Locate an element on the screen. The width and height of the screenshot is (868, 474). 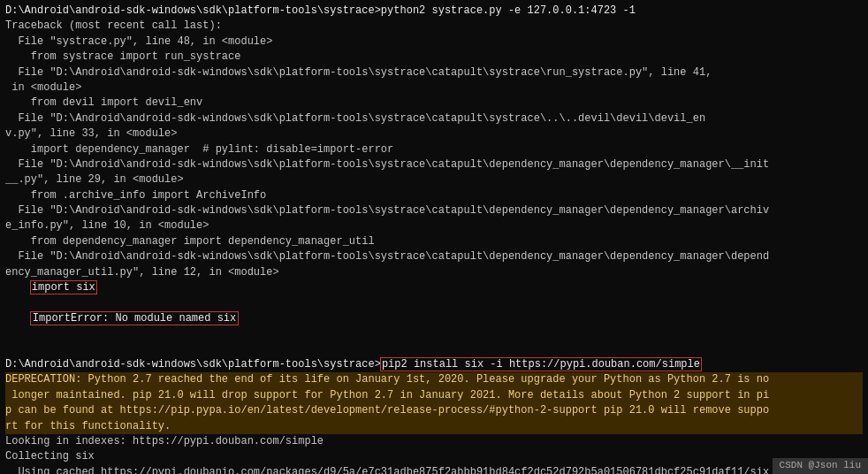
line-11: File "D:\Android\android-sdk-windows\sdk… is located at coordinates (434, 210).